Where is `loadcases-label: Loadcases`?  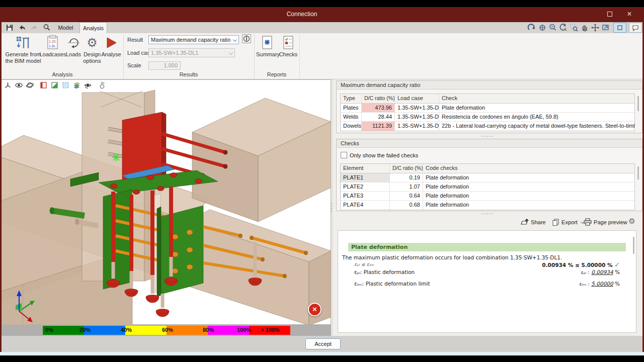
loadcases-label: Loadcases is located at coordinates (52, 54).